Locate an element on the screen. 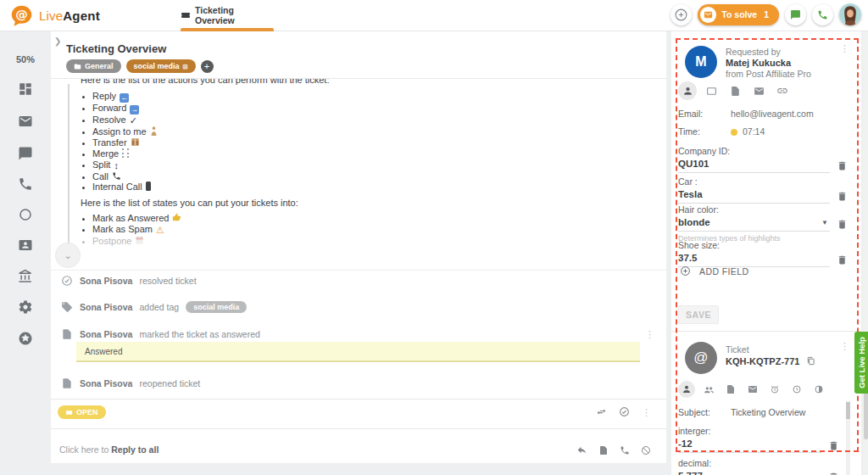  close-icon: ⦻ is located at coordinates (186, 66).